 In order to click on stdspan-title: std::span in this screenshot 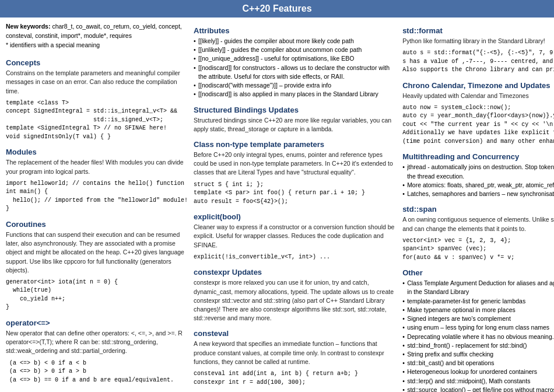, I will do `click(478, 209)`.